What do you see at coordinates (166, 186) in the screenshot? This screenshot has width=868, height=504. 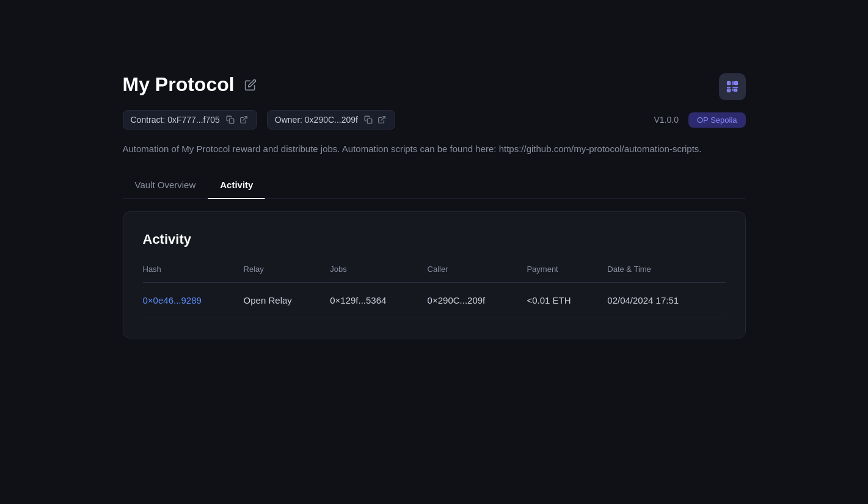 I see `tab-vault-overview: Vault Overview` at bounding box center [166, 186].